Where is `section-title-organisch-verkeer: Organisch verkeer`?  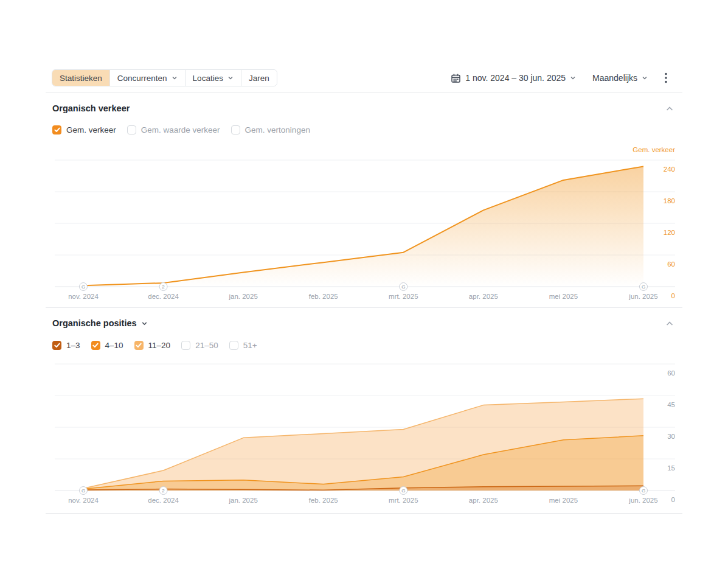
section-title-organisch-verkeer: Organisch verkeer is located at coordinates (91, 108).